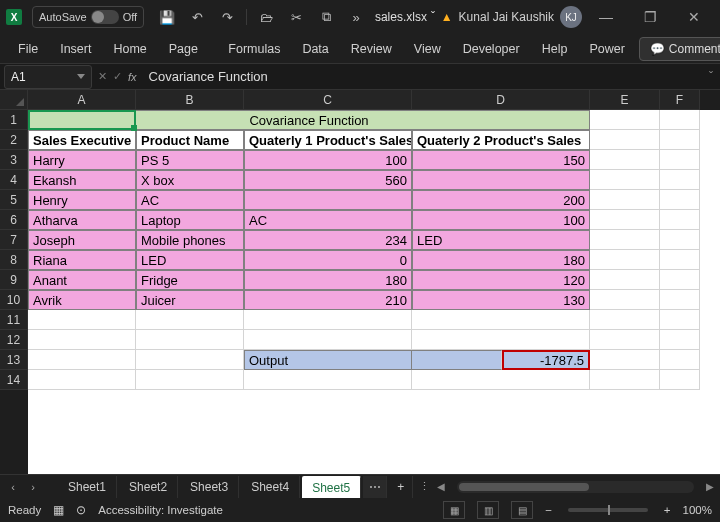 The height and width of the screenshot is (522, 720). I want to click on cell: Harry, so click(82, 160).